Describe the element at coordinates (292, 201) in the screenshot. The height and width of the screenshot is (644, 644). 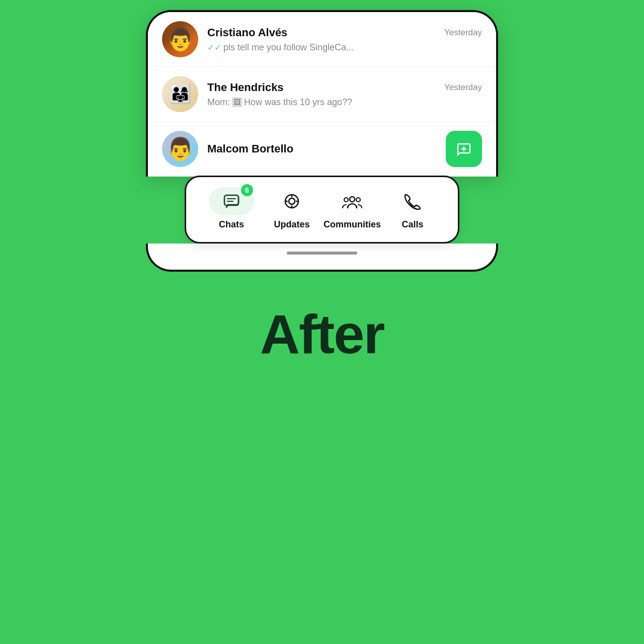
I see `updates-icon` at that location.